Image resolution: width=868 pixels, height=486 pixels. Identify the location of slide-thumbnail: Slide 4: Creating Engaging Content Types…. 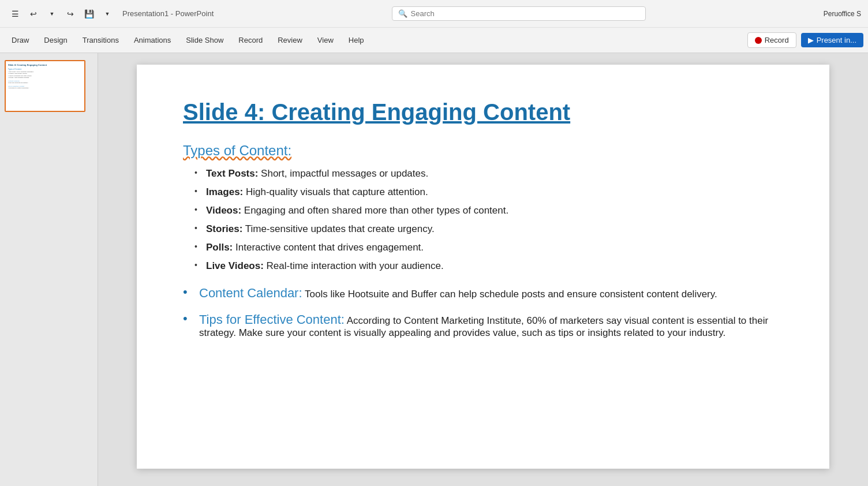
(45, 86).